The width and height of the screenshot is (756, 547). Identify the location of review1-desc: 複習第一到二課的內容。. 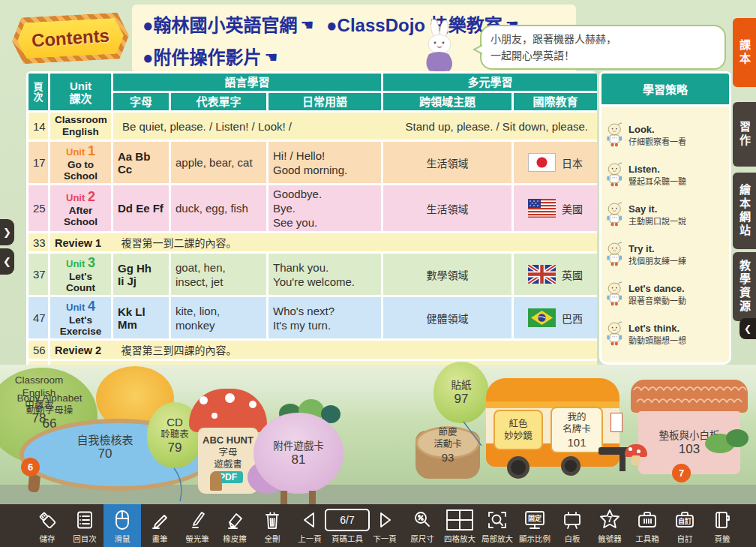
(179, 243).